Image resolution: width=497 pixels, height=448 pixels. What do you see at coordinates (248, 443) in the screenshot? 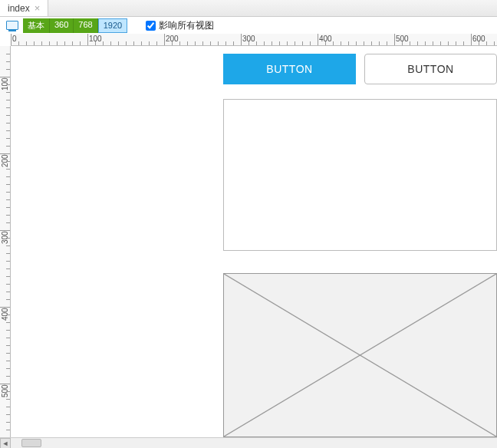
I see `horizontal-scrollbar: ◄` at bounding box center [248, 443].